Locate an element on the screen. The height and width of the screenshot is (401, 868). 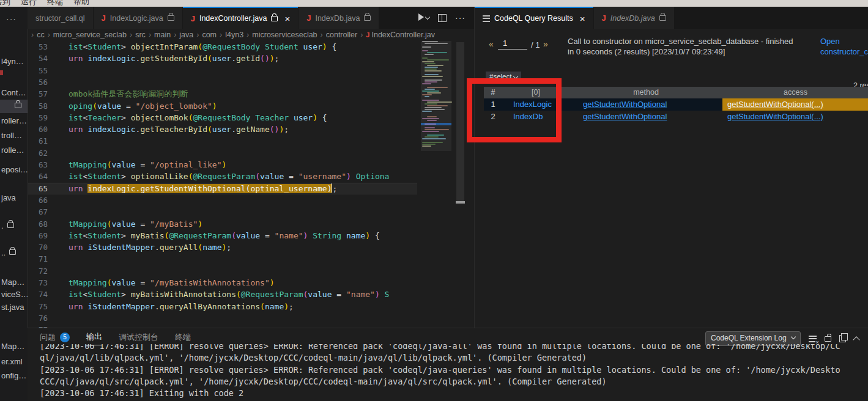
line-number: 72 is located at coordinates (38, 271).